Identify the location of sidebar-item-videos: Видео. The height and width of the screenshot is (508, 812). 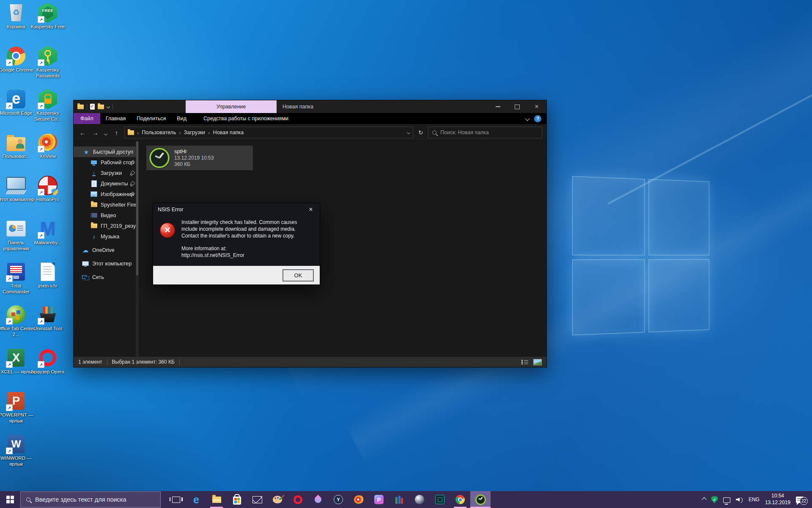
(106, 215).